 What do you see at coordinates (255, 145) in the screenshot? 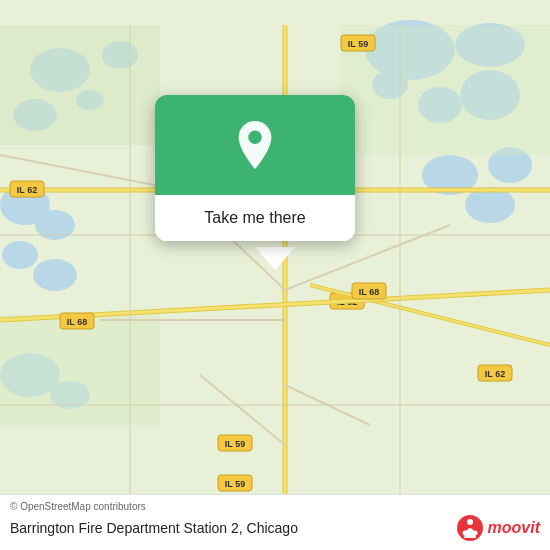
I see `popup-header` at bounding box center [255, 145].